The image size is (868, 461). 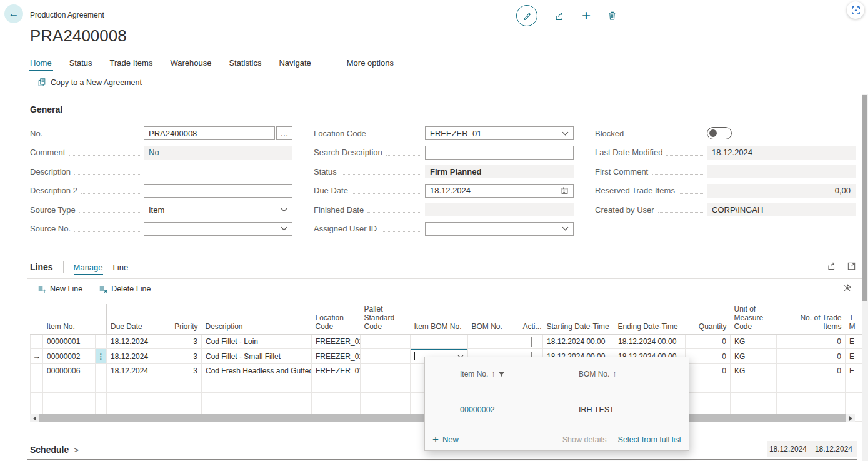 I want to click on col-starting-date-time: Starting Date-Time, so click(x=579, y=319).